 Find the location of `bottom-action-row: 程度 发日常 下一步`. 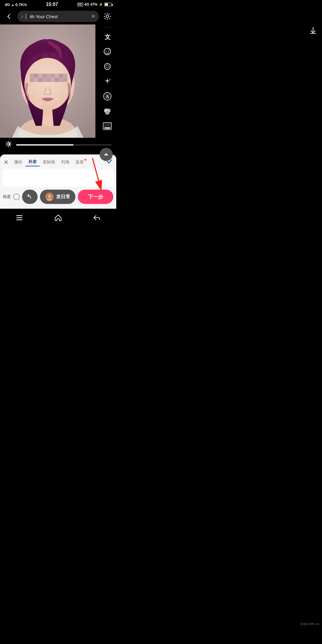

bottom-action-row: 程度 发日常 下一步 is located at coordinates (58, 196).